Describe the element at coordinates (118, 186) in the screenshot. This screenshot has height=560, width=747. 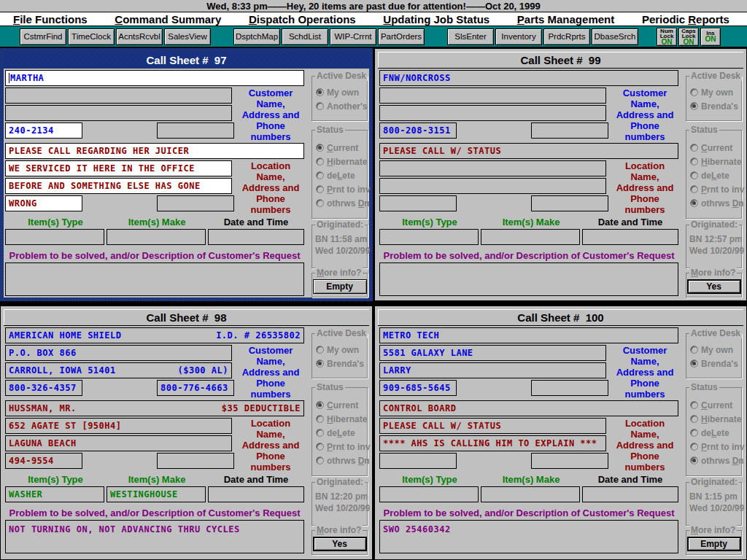
I see `location-line3-field: BEFORE AND SOMETHING ELSE HAS GONE` at that location.